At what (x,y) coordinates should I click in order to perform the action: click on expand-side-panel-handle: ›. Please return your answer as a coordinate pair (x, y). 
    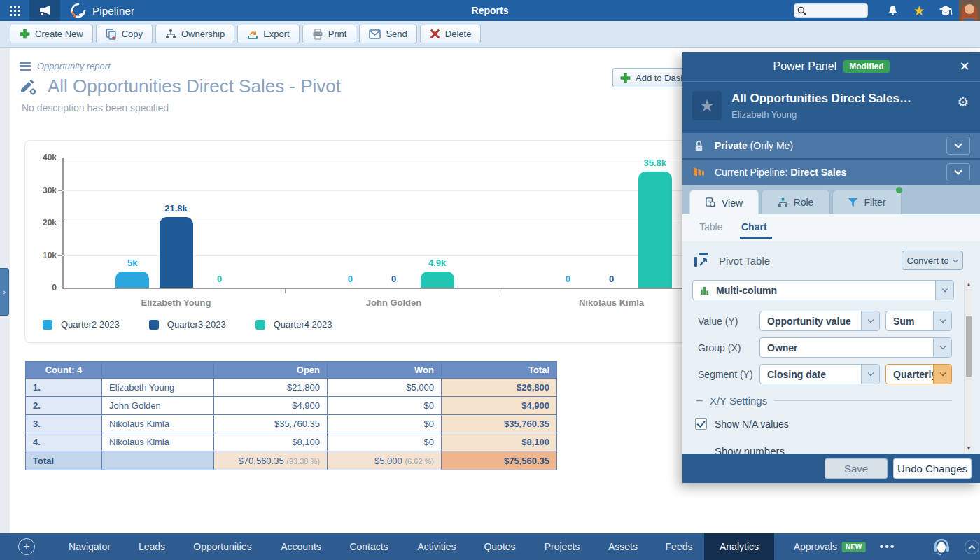
    Looking at the image, I should click on (4, 292).